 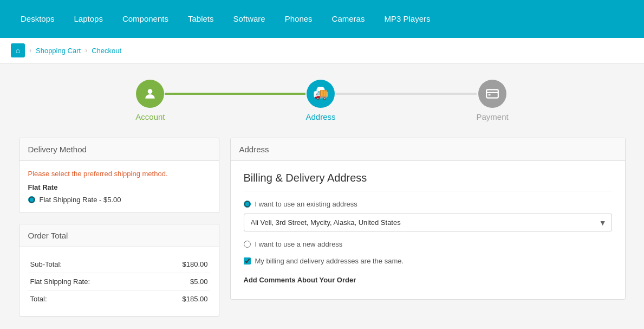 What do you see at coordinates (119, 199) in the screenshot?
I see `flat-rate-option: Flat Shipping Rate - $5.00` at bounding box center [119, 199].